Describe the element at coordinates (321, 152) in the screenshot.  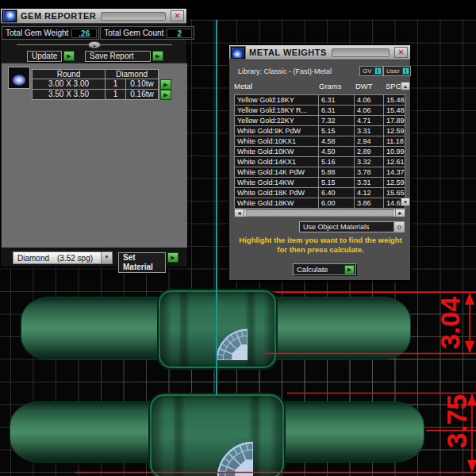
I see `table-row: White Gold:10KW4.502.8910.99` at that location.